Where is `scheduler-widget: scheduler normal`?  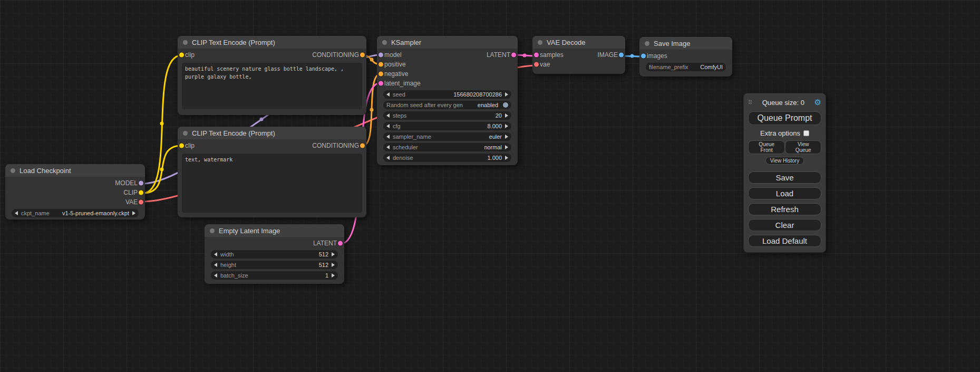
scheduler-widget: scheduler normal is located at coordinates (447, 147).